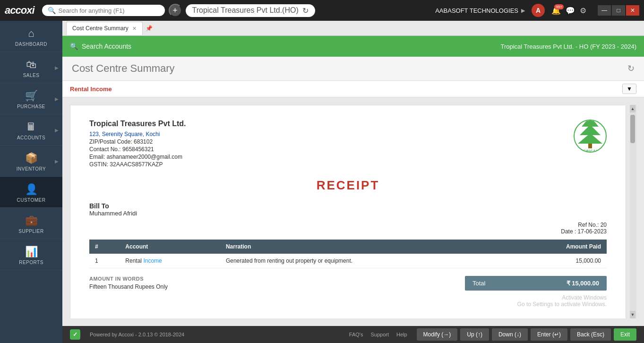 This screenshot has width=644, height=343. What do you see at coordinates (631, 69) in the screenshot?
I see `refresh-button: ↻` at bounding box center [631, 69].